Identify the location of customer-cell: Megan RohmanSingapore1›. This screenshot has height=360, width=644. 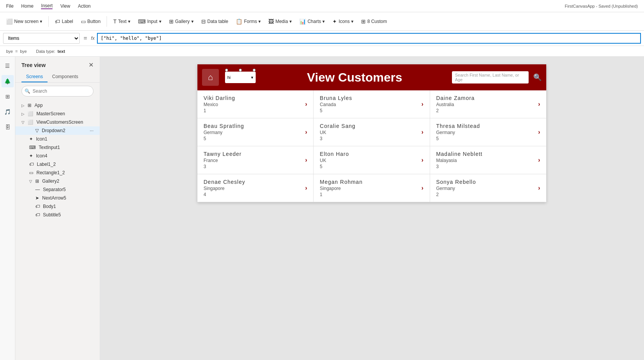
(372, 188).